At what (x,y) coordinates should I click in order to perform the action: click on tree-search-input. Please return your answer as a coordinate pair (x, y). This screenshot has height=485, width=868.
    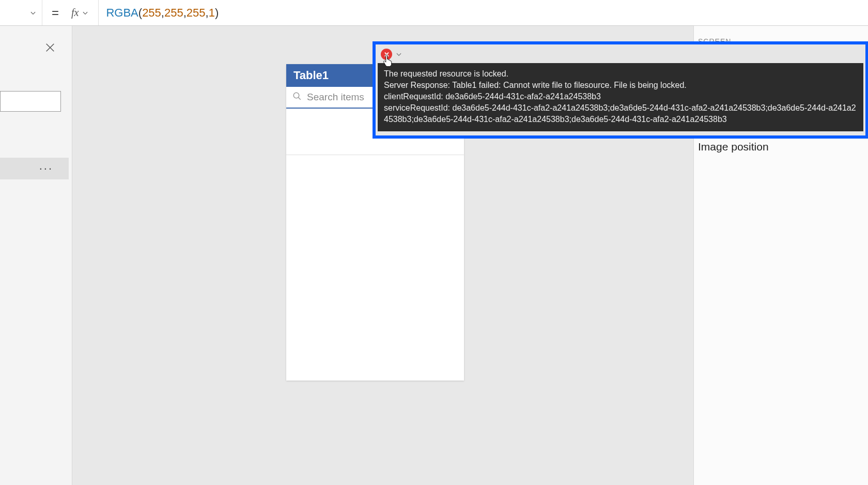
    Looking at the image, I should click on (30, 101).